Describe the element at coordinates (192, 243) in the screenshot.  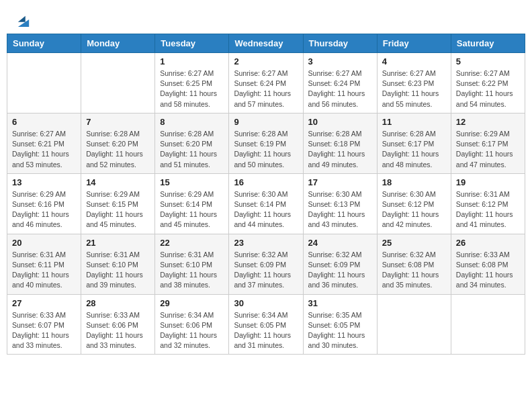
I see `day-number: 22` at that location.